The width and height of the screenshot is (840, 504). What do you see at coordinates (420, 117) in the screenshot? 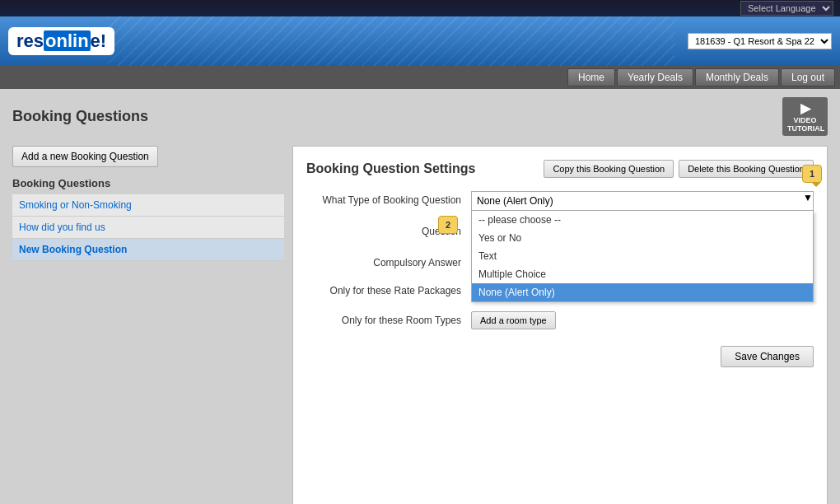
I see `page-header: Booking Questions ▶ VIDEO TUTORIAL` at bounding box center [420, 117].